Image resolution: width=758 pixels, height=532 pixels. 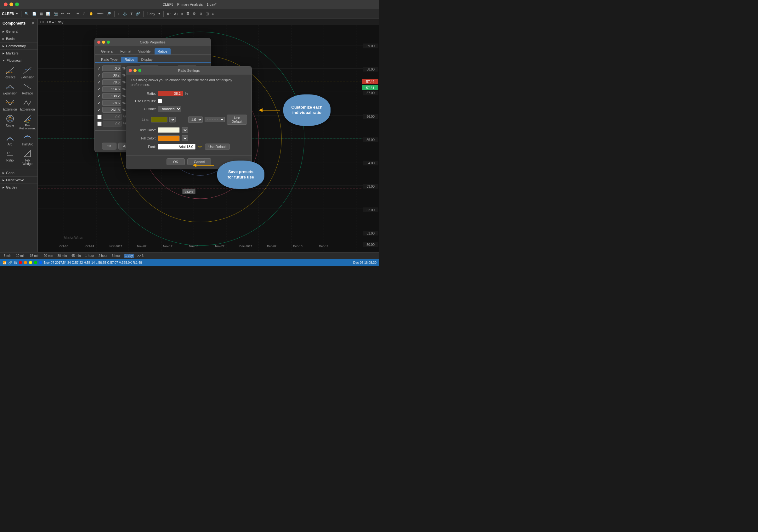 I want to click on text-color-dropdown: ▼, so click(x=185, y=130).